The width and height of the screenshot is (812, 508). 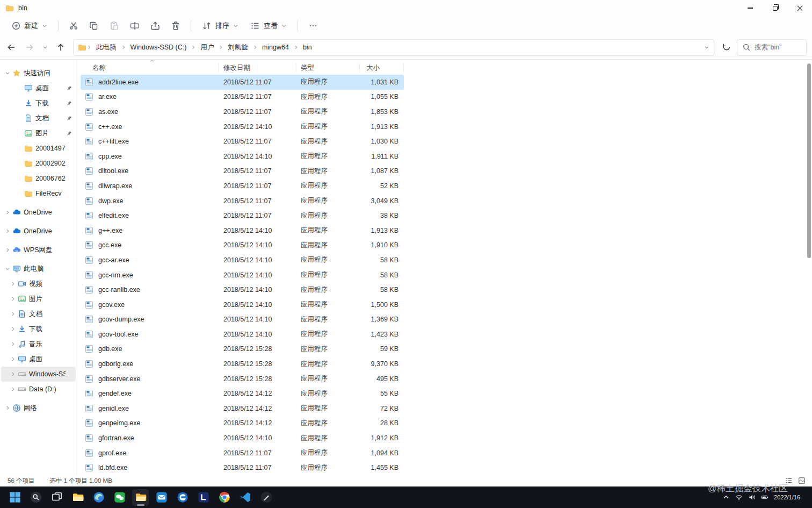 I want to click on wechat-button, so click(x=119, y=498).